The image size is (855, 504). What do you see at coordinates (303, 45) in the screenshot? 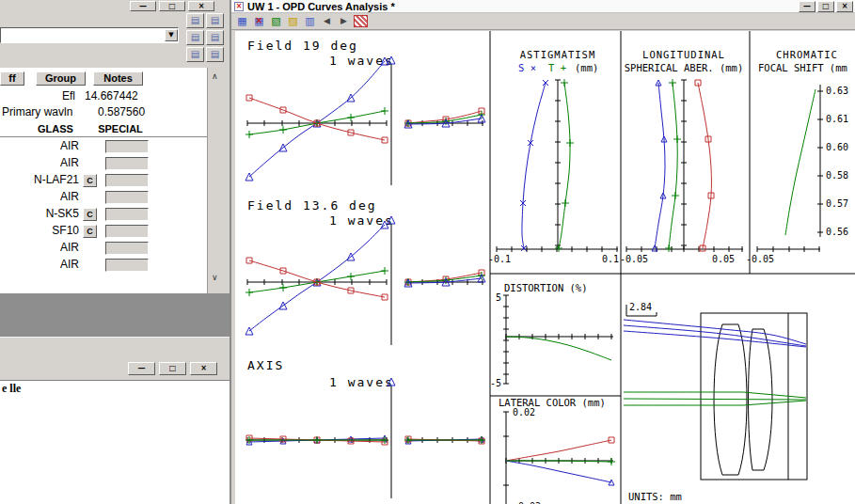
I see `opd-field1-title: Field 19 deg` at bounding box center [303, 45].